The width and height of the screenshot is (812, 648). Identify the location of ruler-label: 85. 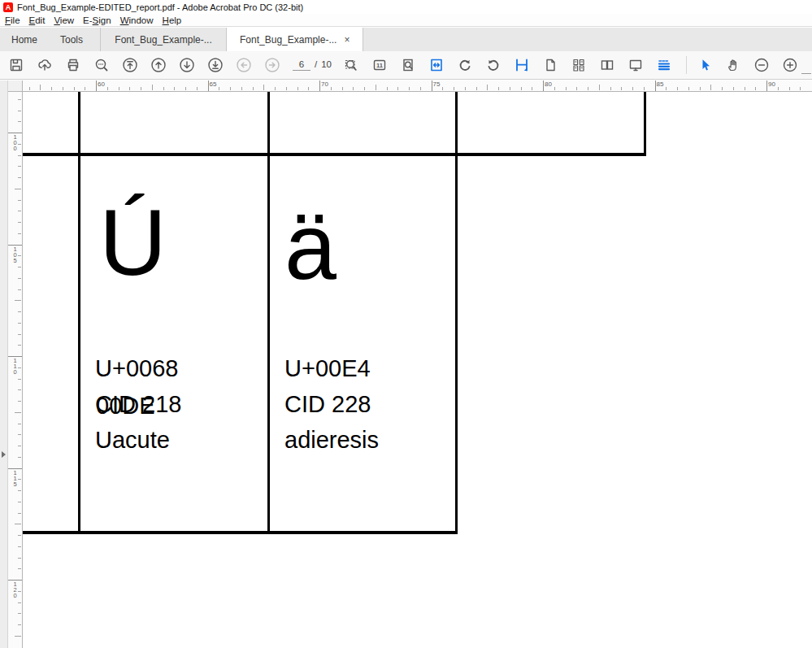
(660, 85).